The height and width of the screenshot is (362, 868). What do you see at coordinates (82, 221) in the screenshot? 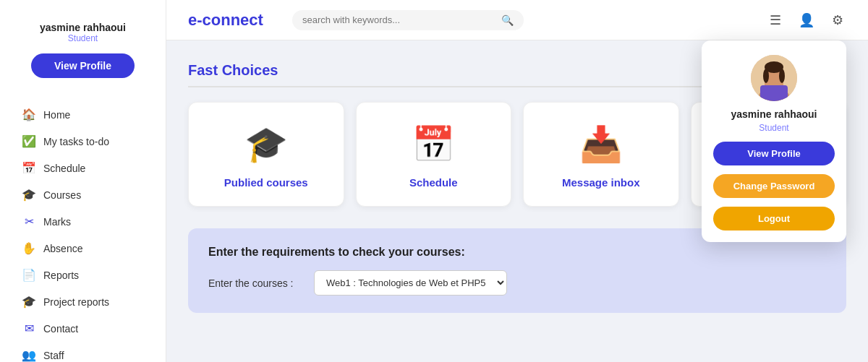
I see `sidebar-item-marks: ✂Marks` at bounding box center [82, 221].